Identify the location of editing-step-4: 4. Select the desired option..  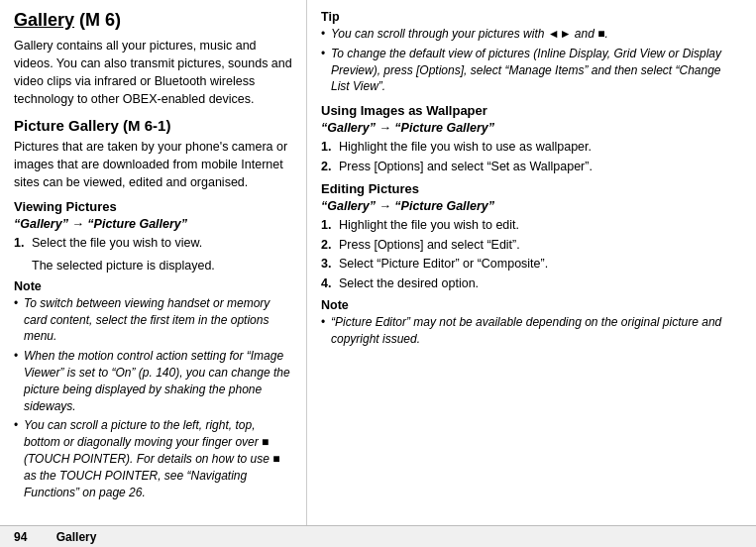
(531, 284).